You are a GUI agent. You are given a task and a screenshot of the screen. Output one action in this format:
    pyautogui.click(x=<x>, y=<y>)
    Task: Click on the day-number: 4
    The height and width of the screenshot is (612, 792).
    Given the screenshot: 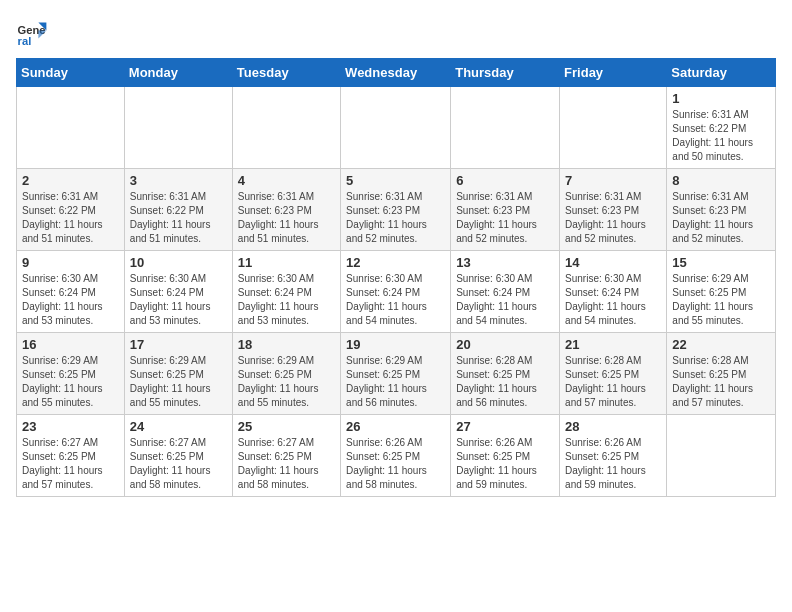 What is the action you would take?
    pyautogui.click(x=286, y=180)
    